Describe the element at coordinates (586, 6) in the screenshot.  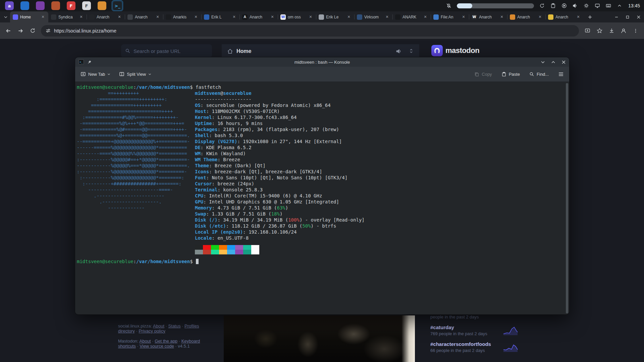
I see `brightness-sun-icon` at that location.